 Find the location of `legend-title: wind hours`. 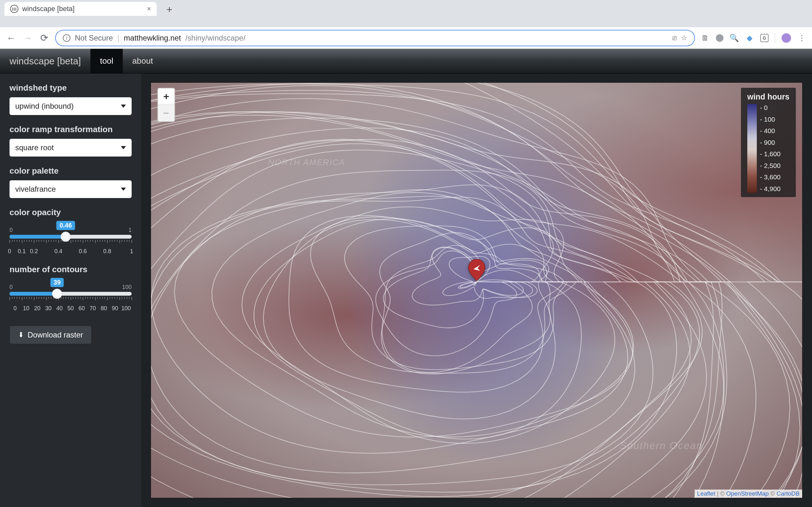

legend-title: wind hours is located at coordinates (768, 97).